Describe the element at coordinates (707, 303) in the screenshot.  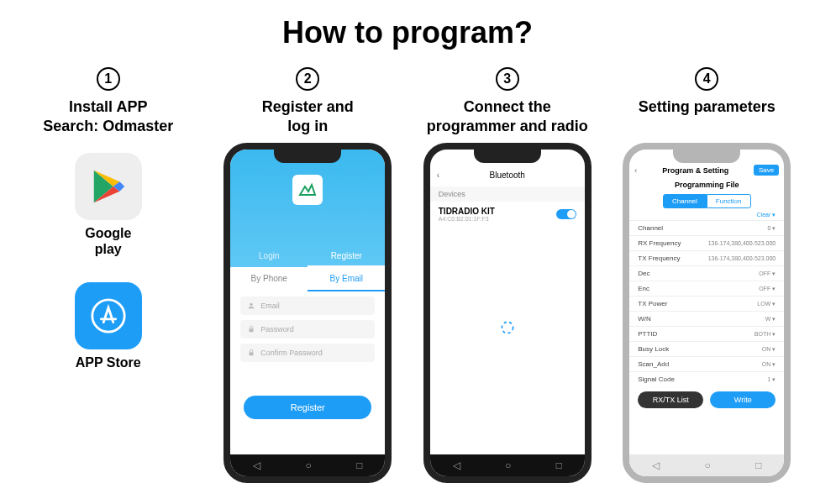
I see `settings-list: Channel0 ▾RX Frequency136-174,380,400-52…` at that location.